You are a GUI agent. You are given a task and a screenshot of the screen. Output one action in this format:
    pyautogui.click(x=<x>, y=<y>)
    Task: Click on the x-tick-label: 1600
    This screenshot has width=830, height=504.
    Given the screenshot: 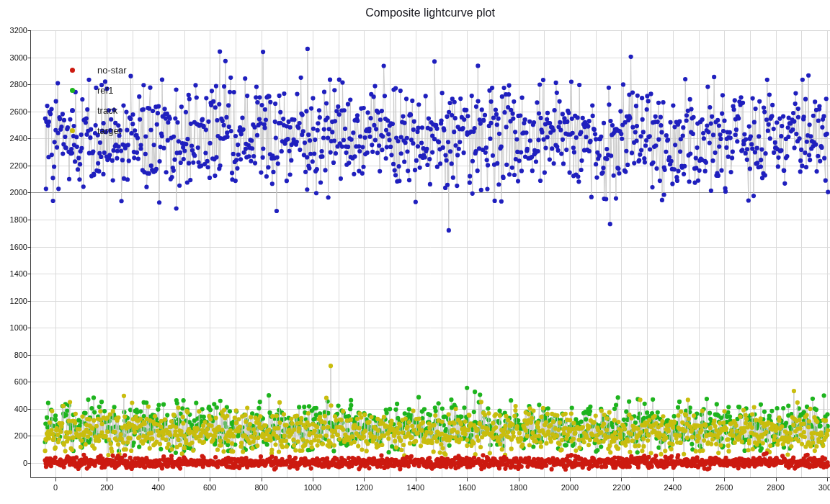 What is the action you would take?
    pyautogui.click(x=467, y=487)
    